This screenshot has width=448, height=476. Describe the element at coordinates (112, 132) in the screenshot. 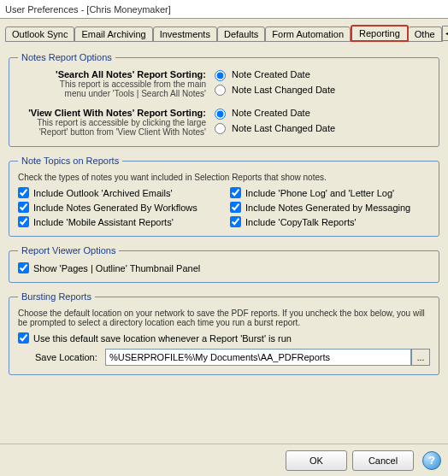

I see `view-client-sub2: 'Report' button from 'View Client With N…` at that location.